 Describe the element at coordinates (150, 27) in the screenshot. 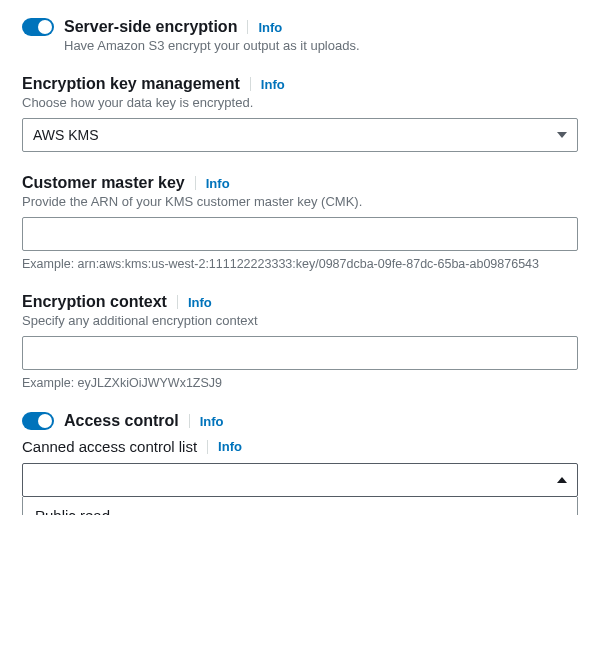

I see `sse-title: Server-side encryption` at that location.